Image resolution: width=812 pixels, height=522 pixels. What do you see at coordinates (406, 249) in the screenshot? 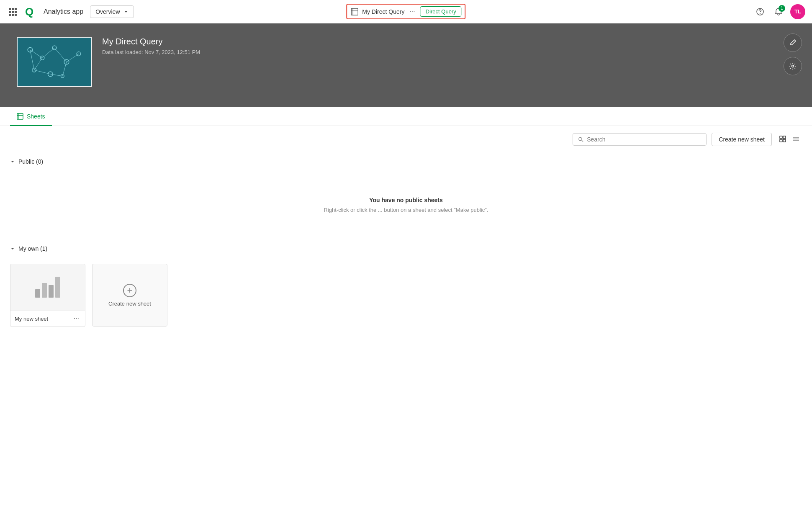
I see `my-own-section-header: My own (1)` at bounding box center [406, 249].